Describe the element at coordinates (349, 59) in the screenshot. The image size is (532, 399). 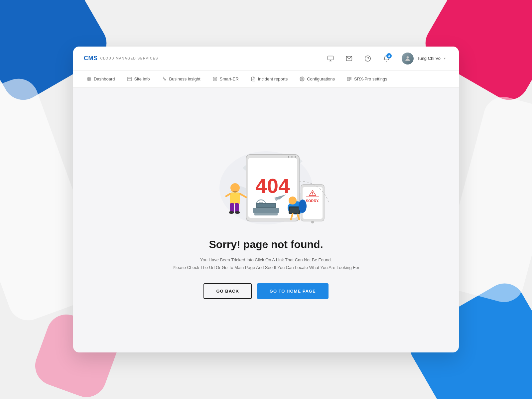
I see `mail-icon-button` at that location.